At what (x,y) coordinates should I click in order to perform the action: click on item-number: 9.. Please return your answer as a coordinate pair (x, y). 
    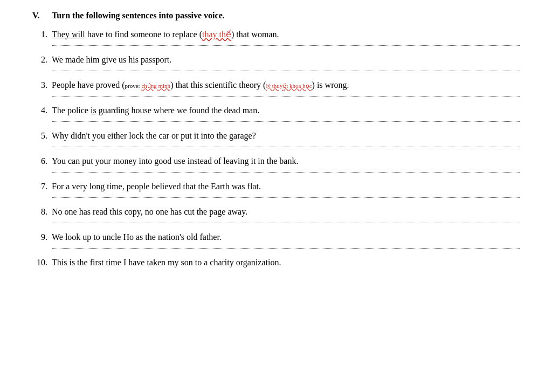
    Looking at the image, I should click on (42, 237).